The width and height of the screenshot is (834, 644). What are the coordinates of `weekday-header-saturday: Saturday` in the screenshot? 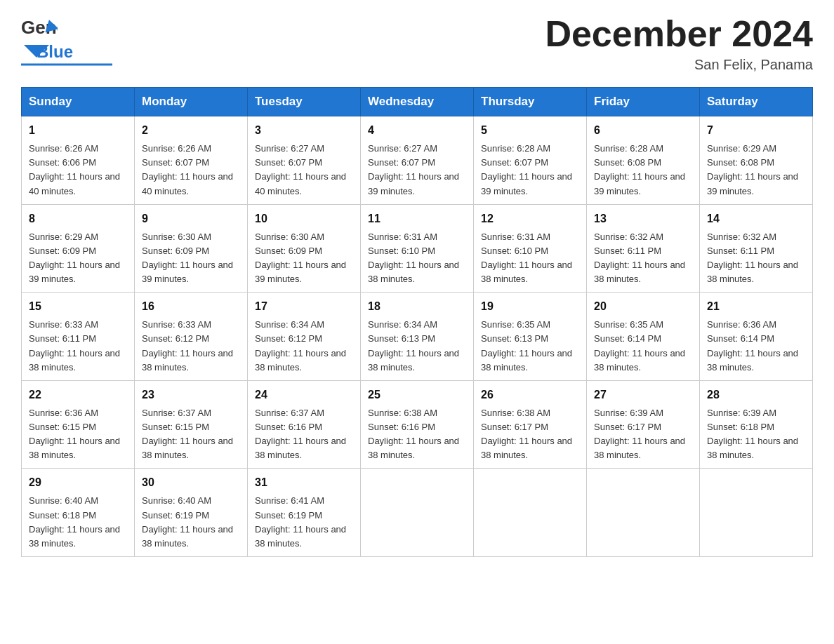 It's located at (757, 102).